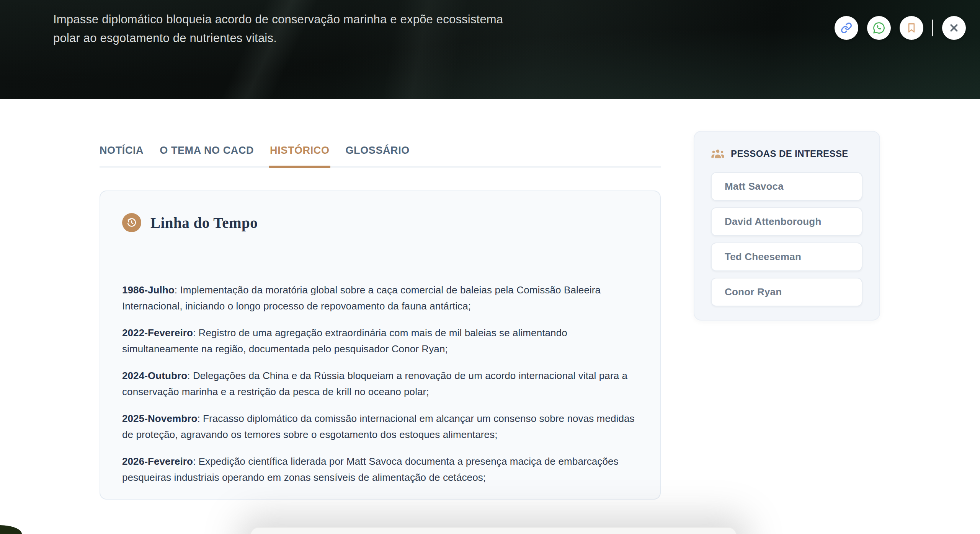 The image size is (980, 534). I want to click on person-card-conor-ryan: Conor Ryan, so click(787, 292).